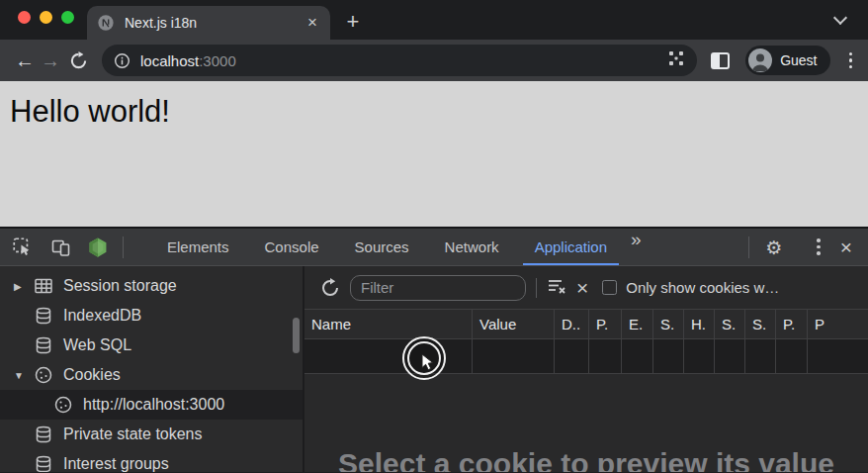 The width and height of the screenshot is (868, 473). Describe the element at coordinates (429, 363) in the screenshot. I see `cursor-arrow-icon` at that location.